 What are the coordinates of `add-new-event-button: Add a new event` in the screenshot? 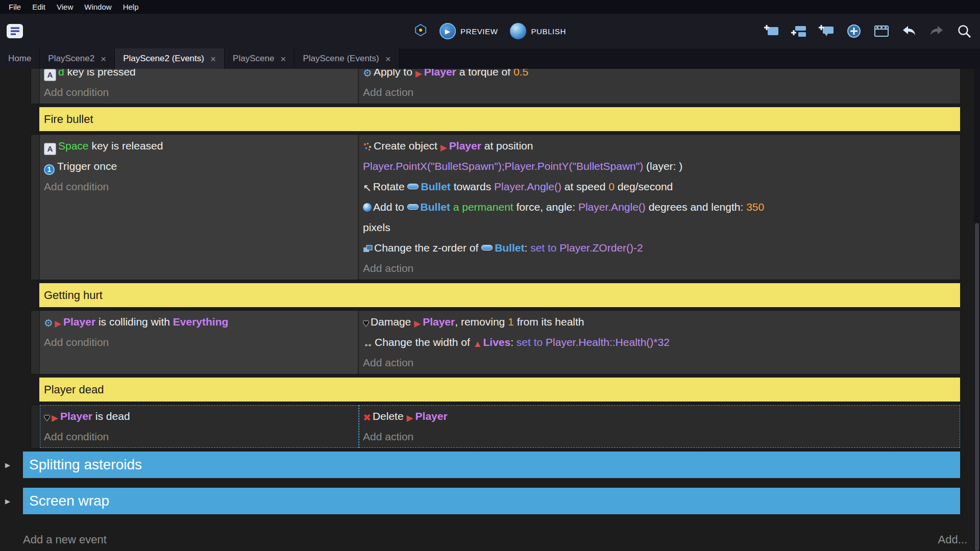 It's located at (65, 540).